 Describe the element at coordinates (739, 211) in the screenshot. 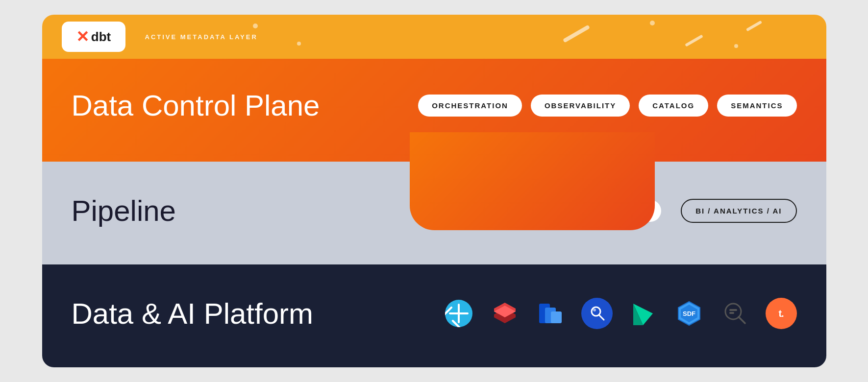

I see `pill-bi-analytics-ai: BI / ANALYTICS / AI` at that location.